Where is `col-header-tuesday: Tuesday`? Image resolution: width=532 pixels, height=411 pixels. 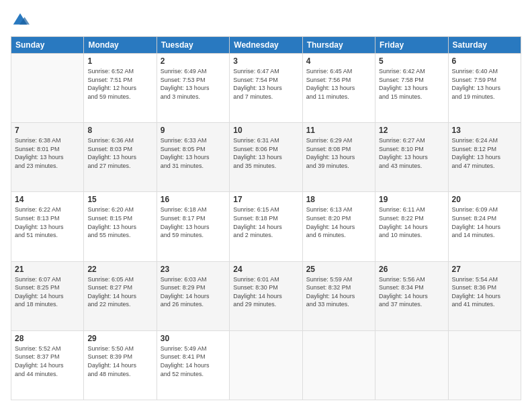
col-header-tuesday: Tuesday is located at coordinates (193, 46).